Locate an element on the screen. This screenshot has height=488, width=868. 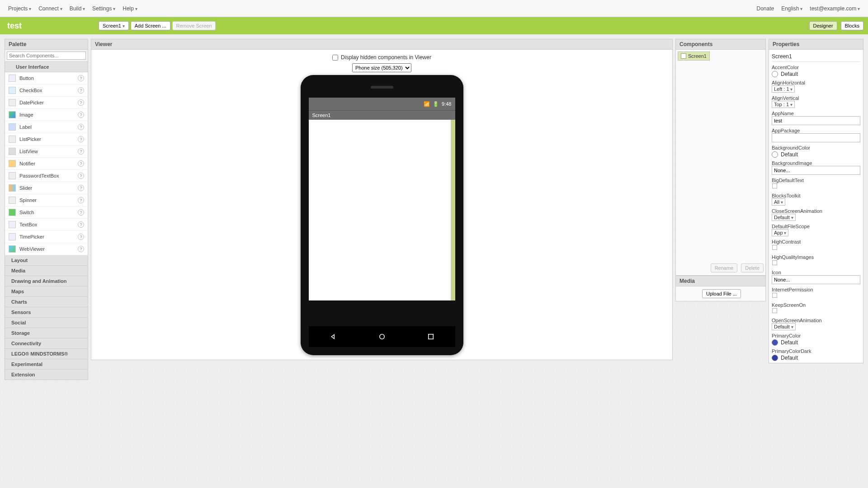
category-media: Media is located at coordinates (46, 271).